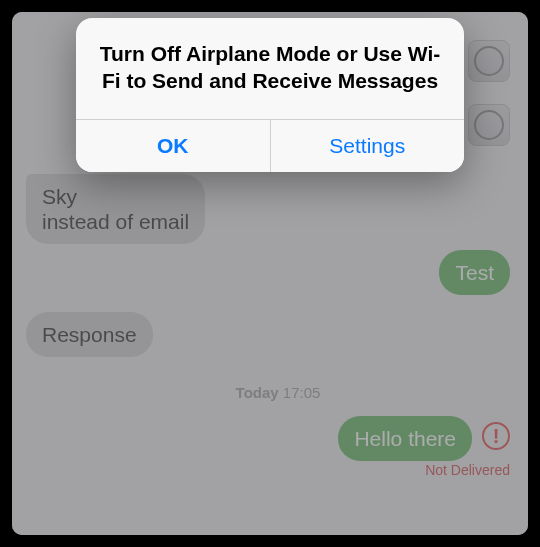 The height and width of the screenshot is (547, 540). I want to click on alert-buttons: OK Settings, so click(270, 146).